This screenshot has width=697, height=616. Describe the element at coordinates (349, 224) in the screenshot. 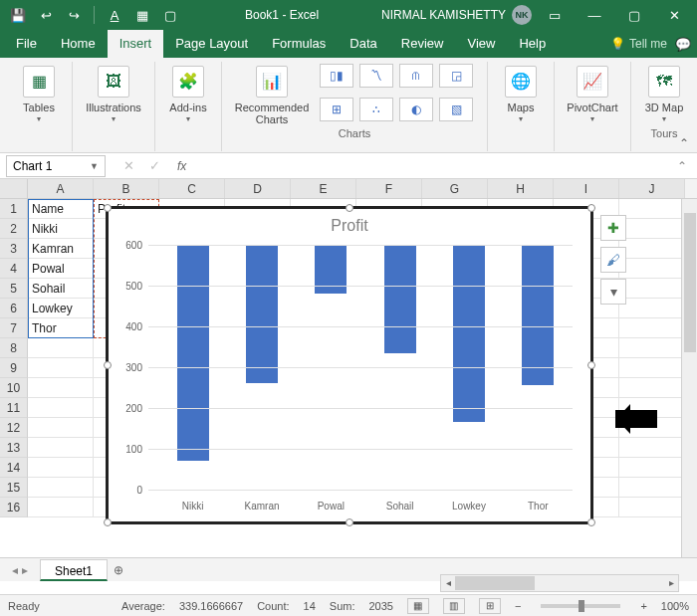

I see `chart-title: Profit` at that location.